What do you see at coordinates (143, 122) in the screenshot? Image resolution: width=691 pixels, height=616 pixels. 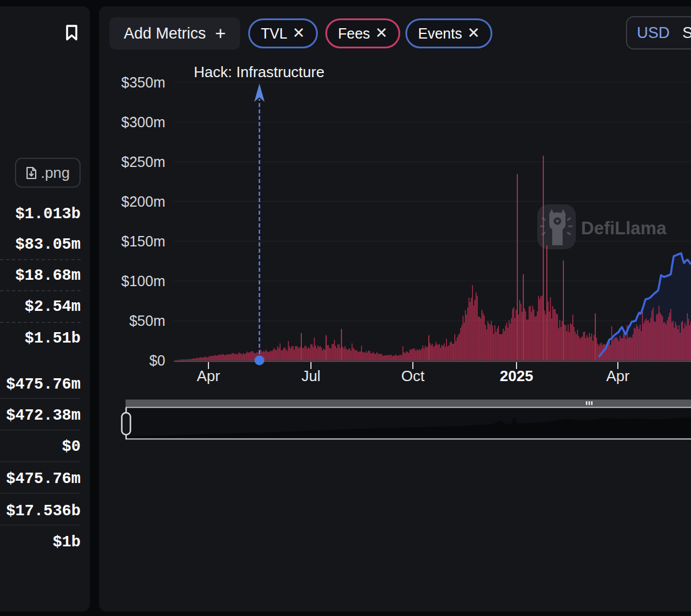 I see `svg-text: $300m` at bounding box center [143, 122].